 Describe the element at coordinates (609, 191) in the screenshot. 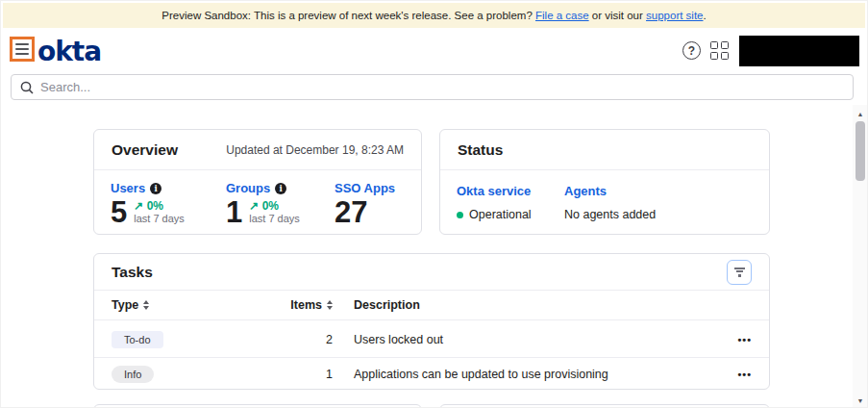

I see `agents-link: Agents` at that location.